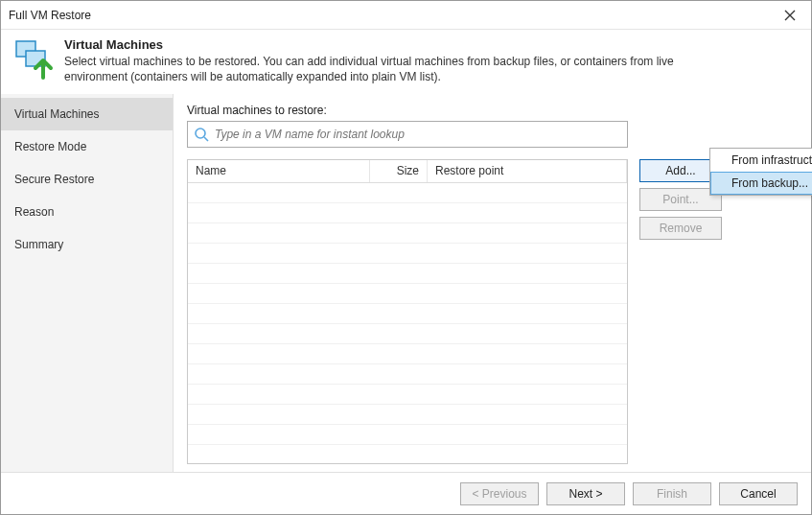 The image size is (812, 515). Describe the element at coordinates (761, 183) in the screenshot. I see `dropdown-from-backup: From backup...` at that location.